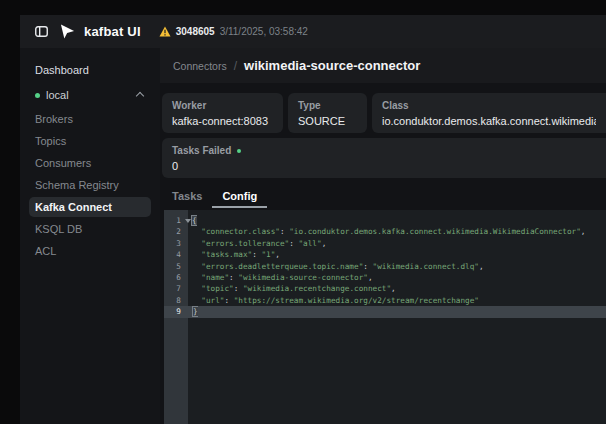 The image size is (606, 424). I want to click on code-text: "url": "https://stream.wikimedia.org/v2/…, so click(334, 300).